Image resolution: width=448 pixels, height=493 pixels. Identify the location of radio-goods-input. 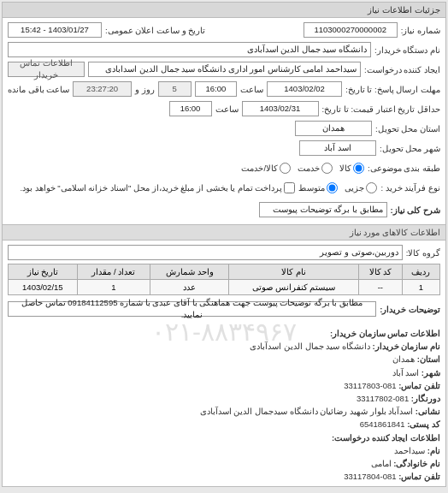
(359, 168).